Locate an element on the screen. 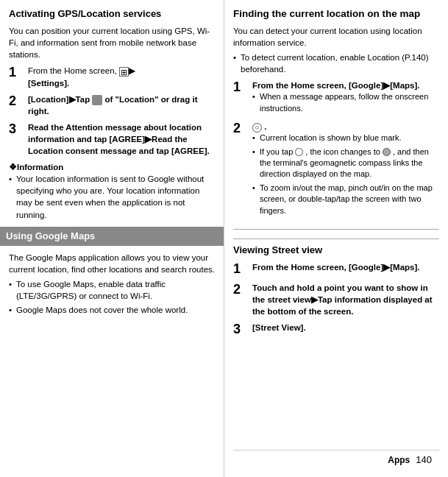 This screenshot has width=448, height=477. step-1-text: From the Home screen, ⊞▶ [Settings]. is located at coordinates (121, 77).